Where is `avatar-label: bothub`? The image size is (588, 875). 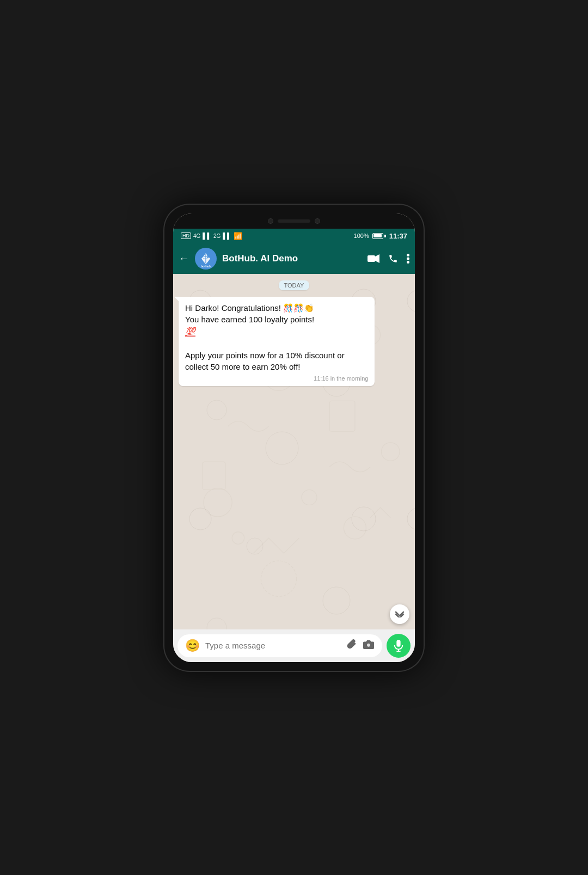 avatar-label: bothub is located at coordinates (206, 266).